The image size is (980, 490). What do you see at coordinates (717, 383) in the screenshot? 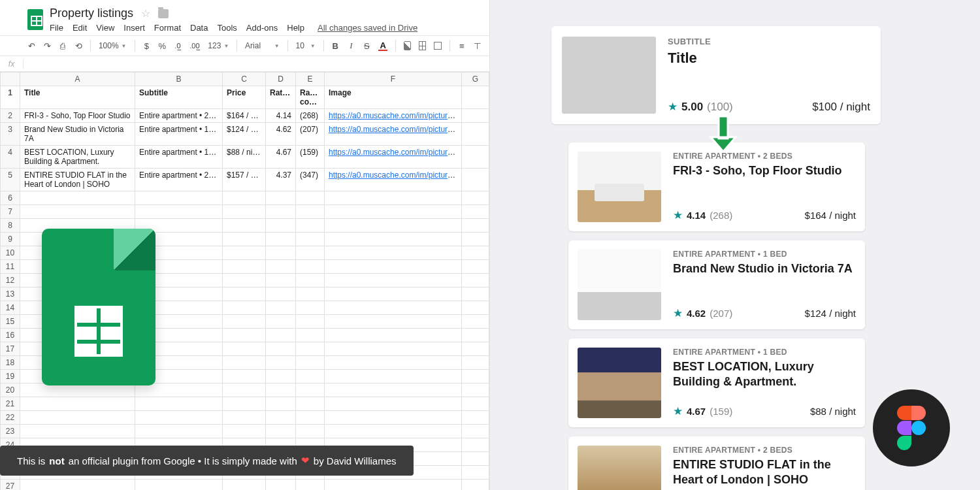
I see `listing-card: ENTIRE APARTMENT • 1 BEDBEST LOCATION, L…` at bounding box center [717, 383].